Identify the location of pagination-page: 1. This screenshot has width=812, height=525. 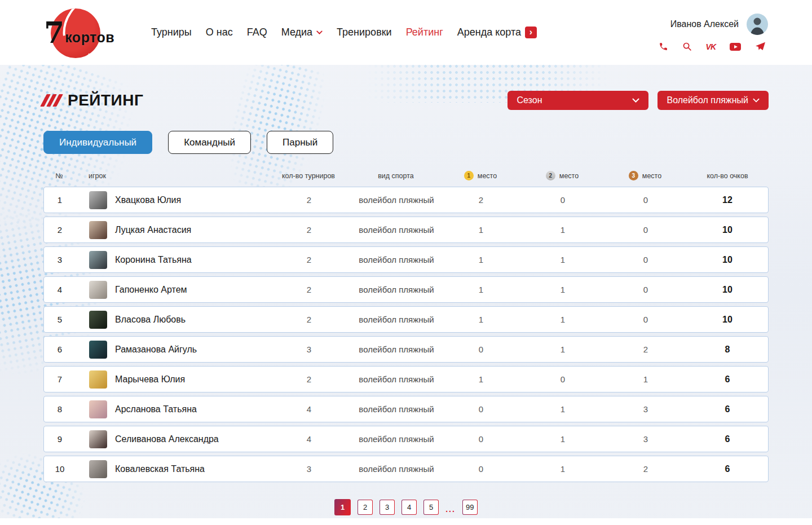
(343, 508).